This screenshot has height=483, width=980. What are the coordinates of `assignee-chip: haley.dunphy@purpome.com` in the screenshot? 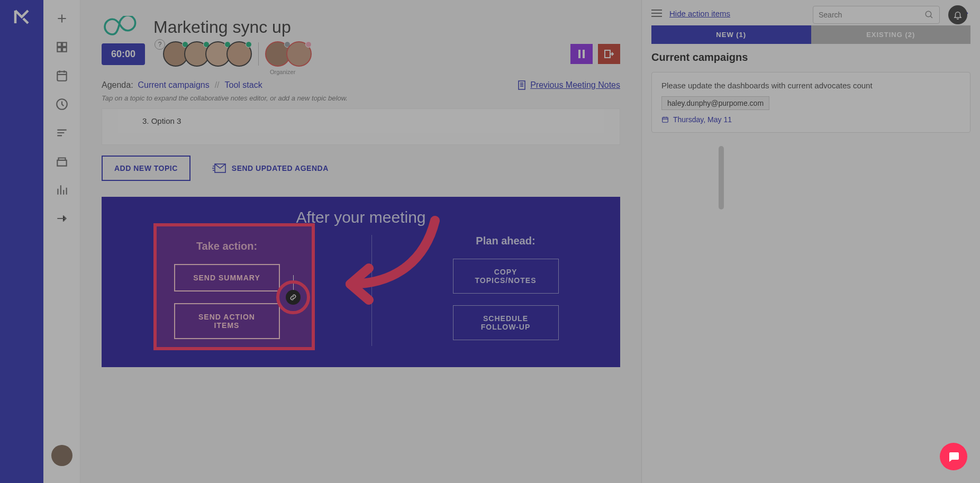 It's located at (715, 103).